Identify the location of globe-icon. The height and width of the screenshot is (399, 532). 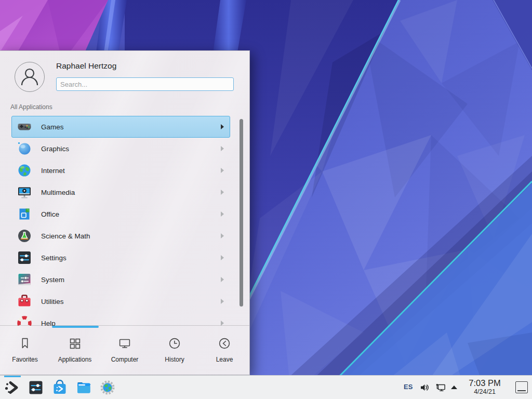
(24, 170).